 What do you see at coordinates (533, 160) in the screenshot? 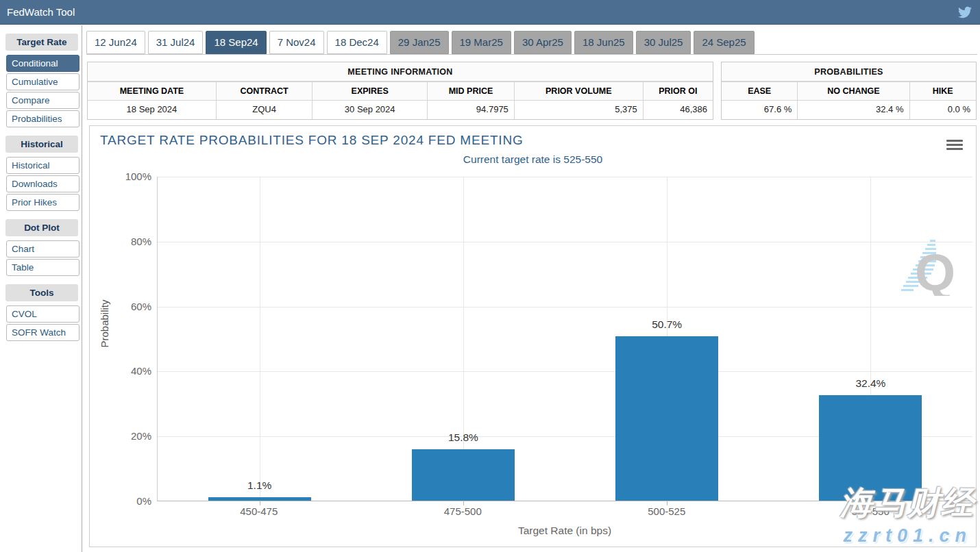
I see `chart-subtitle: Current target rate is 525-550` at bounding box center [533, 160].